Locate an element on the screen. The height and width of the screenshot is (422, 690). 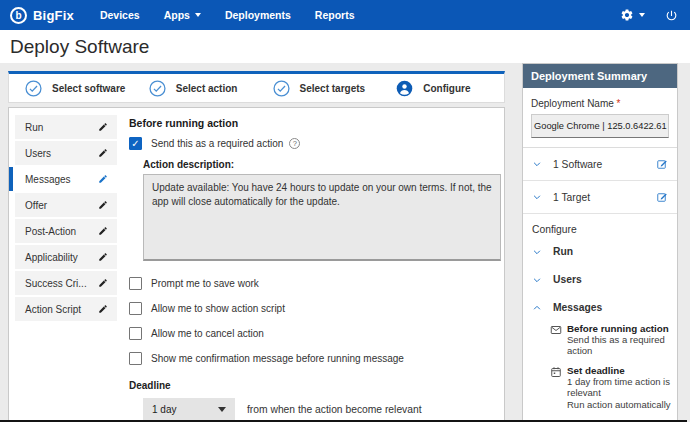
required-action-checkbox: ✓ is located at coordinates (136, 144).